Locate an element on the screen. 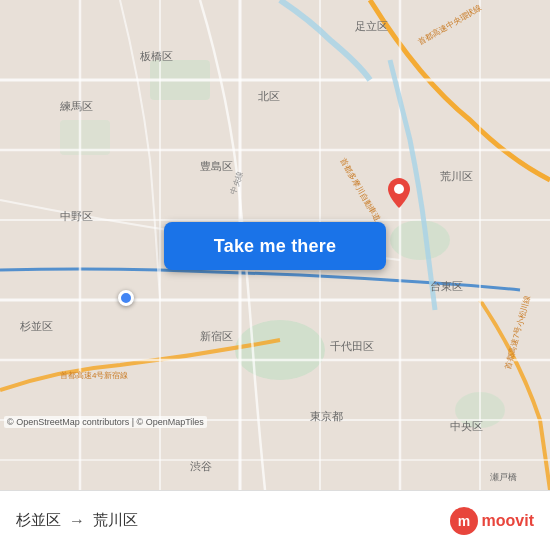 Image resolution: width=550 pixels, height=550 pixels. bottom-bar: 杉並区 → 荒川区 m moovit is located at coordinates (275, 520).